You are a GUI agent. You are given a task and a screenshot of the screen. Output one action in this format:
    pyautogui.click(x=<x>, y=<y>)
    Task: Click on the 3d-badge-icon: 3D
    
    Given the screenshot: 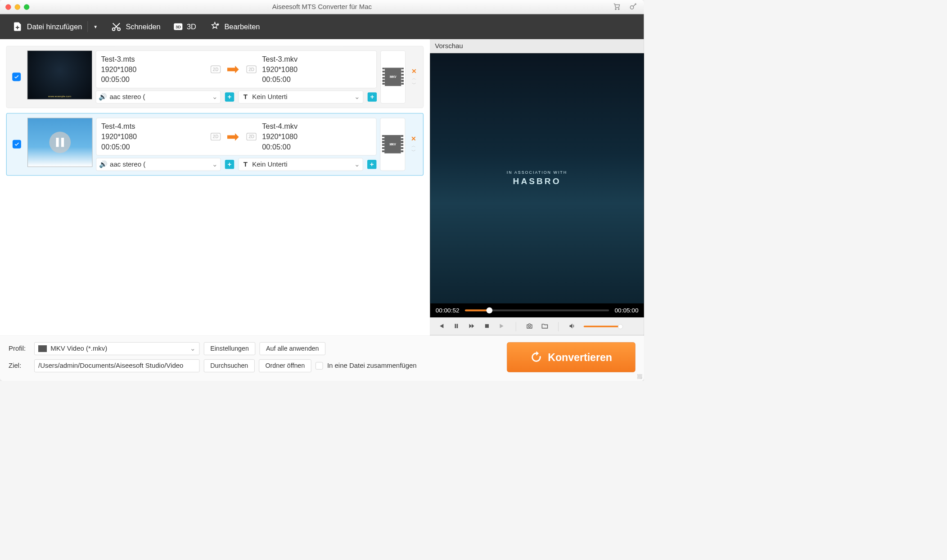 What is the action you would take?
    pyautogui.click(x=178, y=27)
    